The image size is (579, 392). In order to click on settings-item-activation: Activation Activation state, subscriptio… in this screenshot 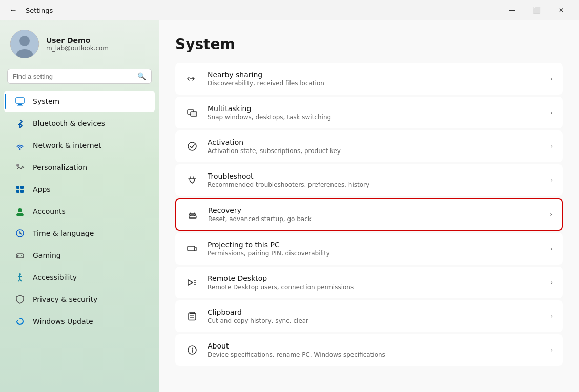, I will do `click(369, 146)`.